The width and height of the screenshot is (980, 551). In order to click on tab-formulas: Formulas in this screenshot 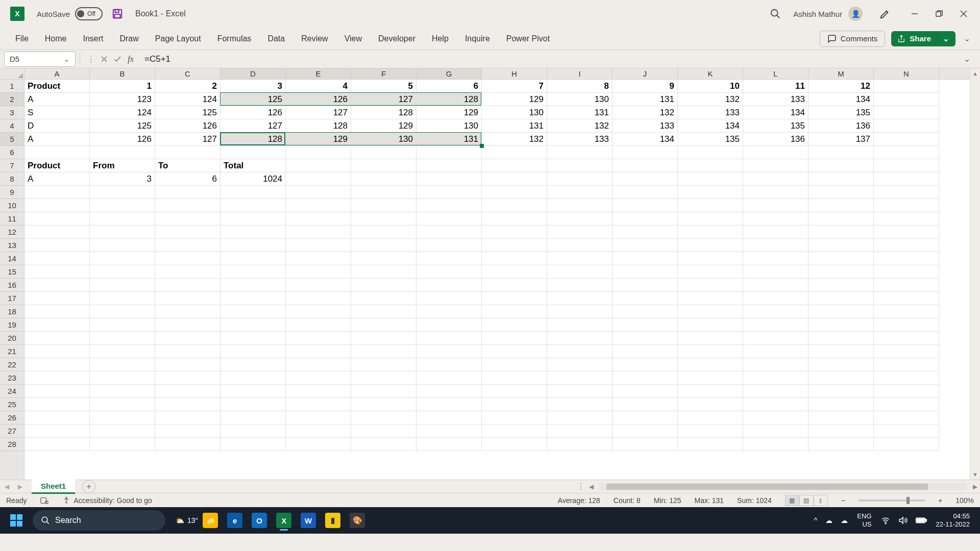, I will do `click(235, 39)`.